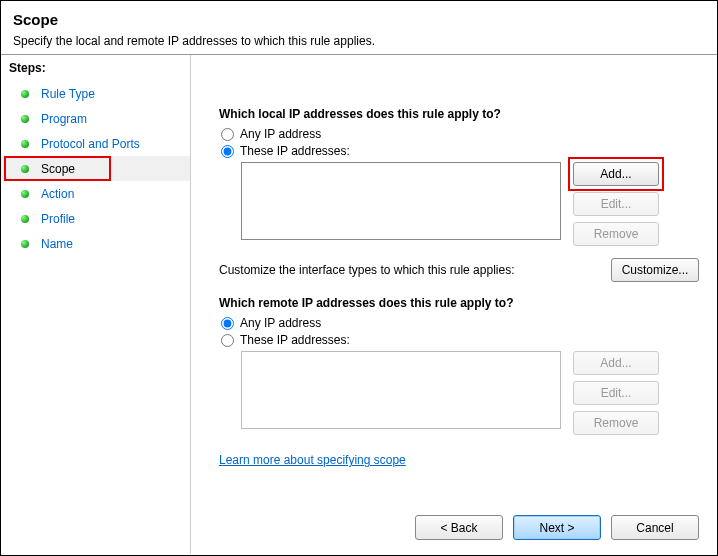 This screenshot has width=718, height=556. Describe the element at coordinates (228, 324) in the screenshot. I see `remote-any-ip-radio` at that location.